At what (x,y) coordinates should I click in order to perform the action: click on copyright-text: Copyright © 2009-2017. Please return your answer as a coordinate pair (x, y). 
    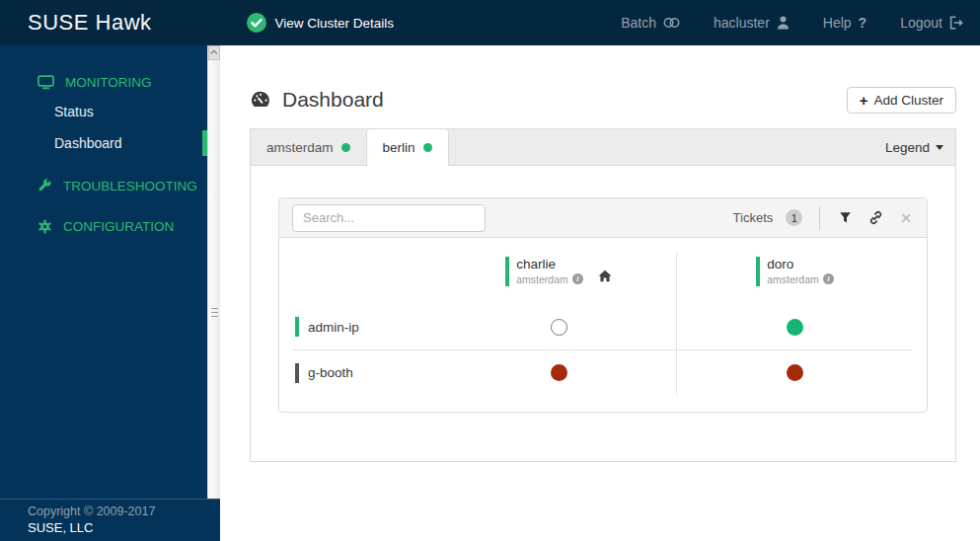
    Looking at the image, I should click on (124, 511).